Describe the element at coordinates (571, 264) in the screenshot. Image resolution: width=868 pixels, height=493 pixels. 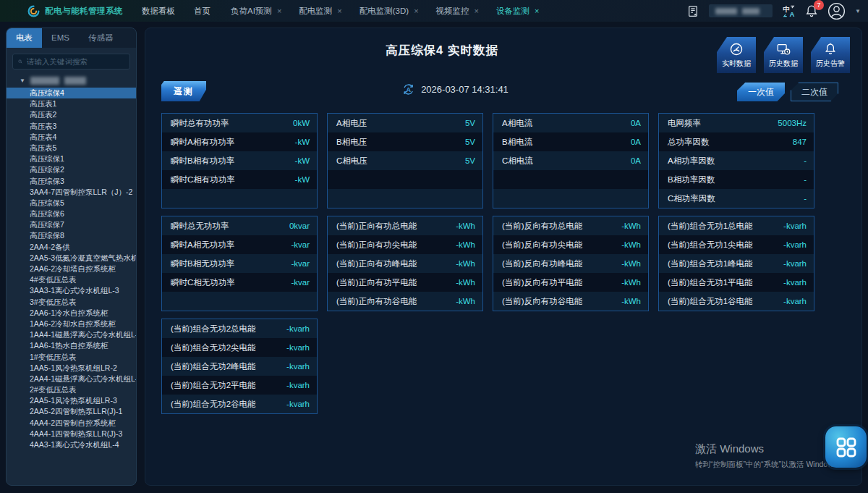
I see `table-row: (当前)反向有功峰电能-kWh` at that location.